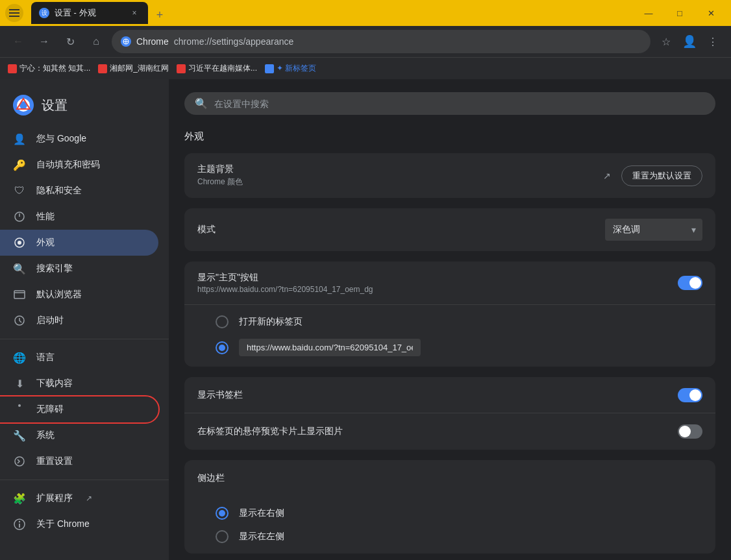  What do you see at coordinates (689, 42) in the screenshot?
I see `toolbar-actions: ☆ 👤 ⋮` at bounding box center [689, 42].